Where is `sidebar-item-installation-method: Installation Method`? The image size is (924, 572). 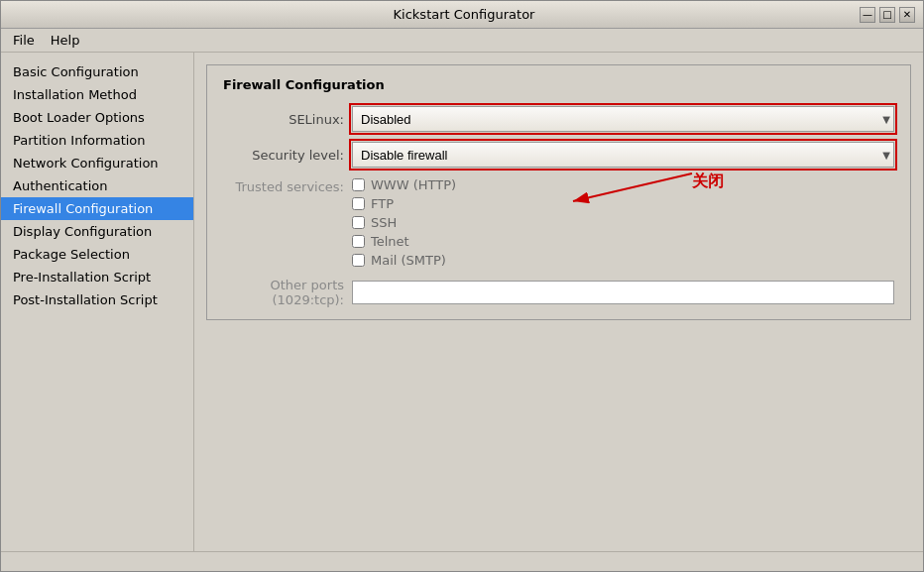 sidebar-item-installation-method: Installation Method is located at coordinates (97, 95).